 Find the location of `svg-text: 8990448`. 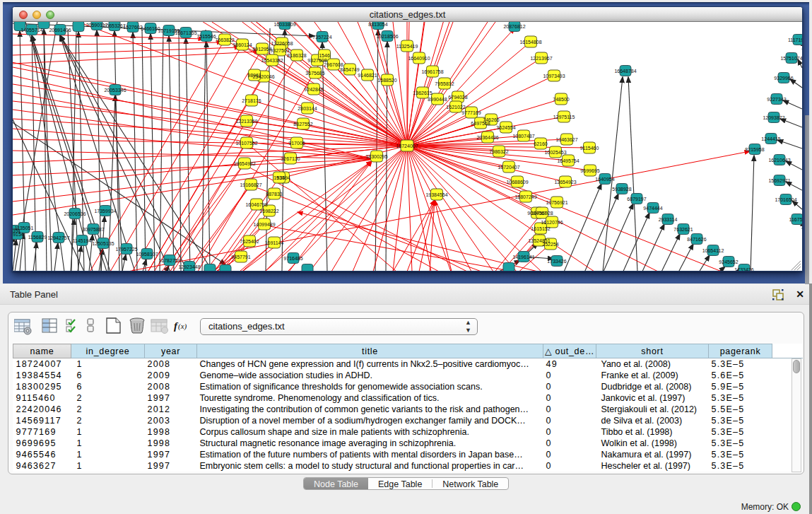

svg-text: 8990448 is located at coordinates (437, 99).